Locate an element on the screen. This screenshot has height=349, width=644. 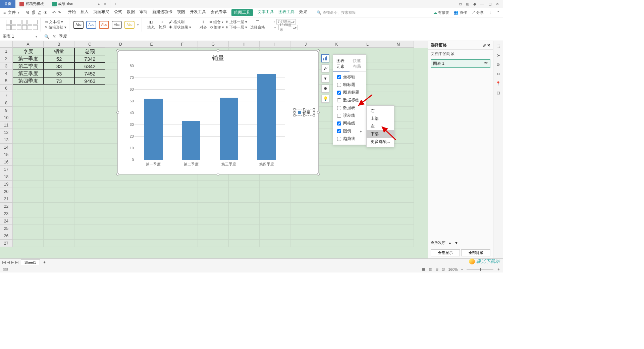
tab-formula: 公式 is located at coordinates (118, 13).